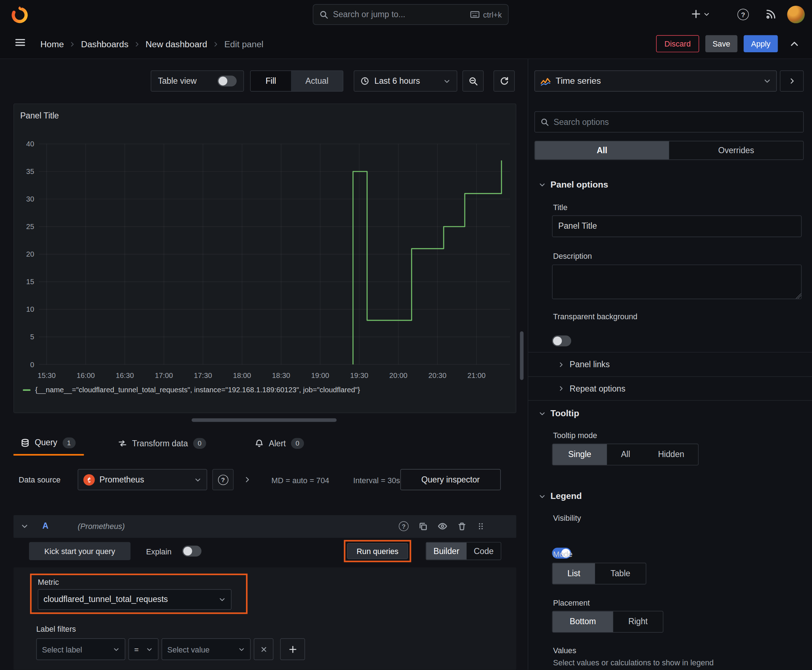 The image size is (812, 670). I want to click on description-textarea, so click(677, 282).